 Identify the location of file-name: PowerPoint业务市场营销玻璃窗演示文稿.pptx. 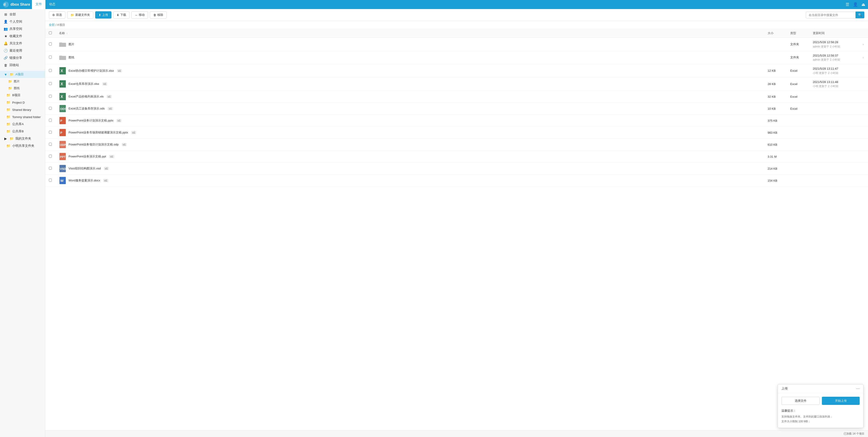
(98, 133).